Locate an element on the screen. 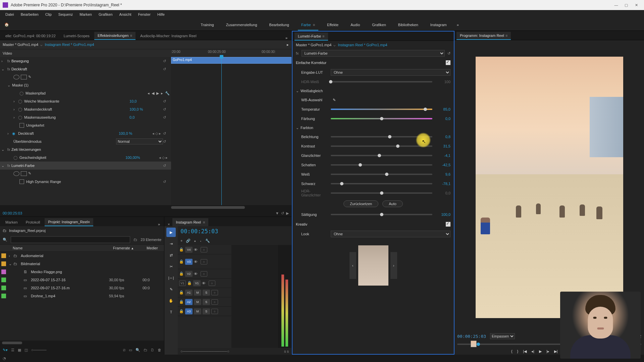 The width and height of the screenshot is (644, 362). program-timecode: 00:00:25:03 is located at coordinates (472, 337).